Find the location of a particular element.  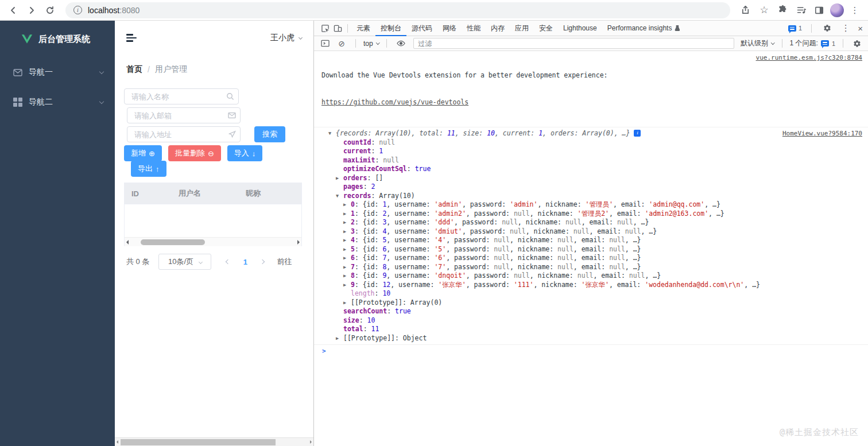

devtools-tab: 元素 is located at coordinates (363, 29).